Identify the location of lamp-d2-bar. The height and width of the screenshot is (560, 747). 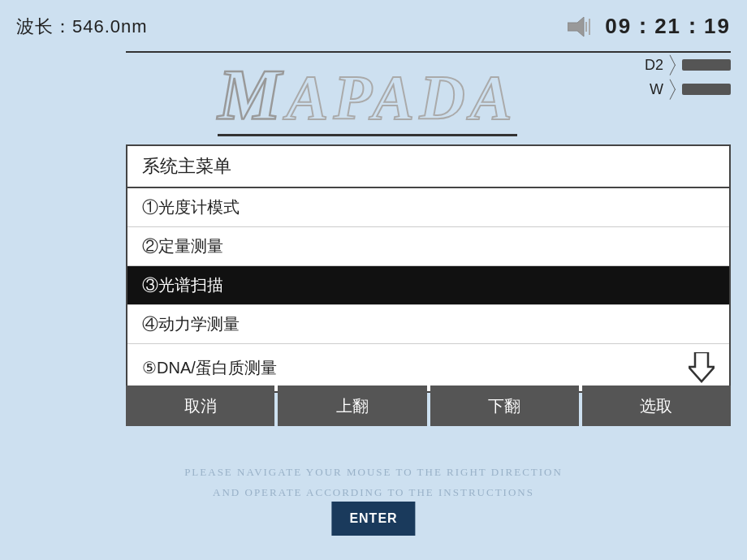
(706, 65).